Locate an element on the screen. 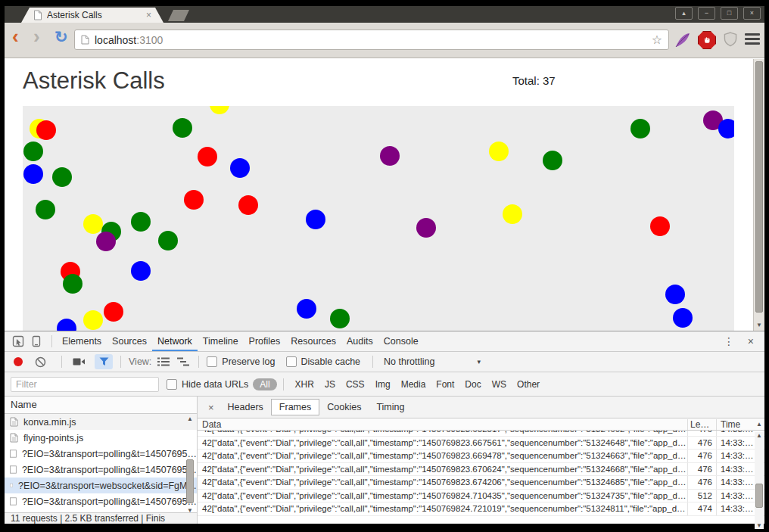 The width and height of the screenshot is (769, 532). frames-scrollbar-thumb is located at coordinates (759, 496).